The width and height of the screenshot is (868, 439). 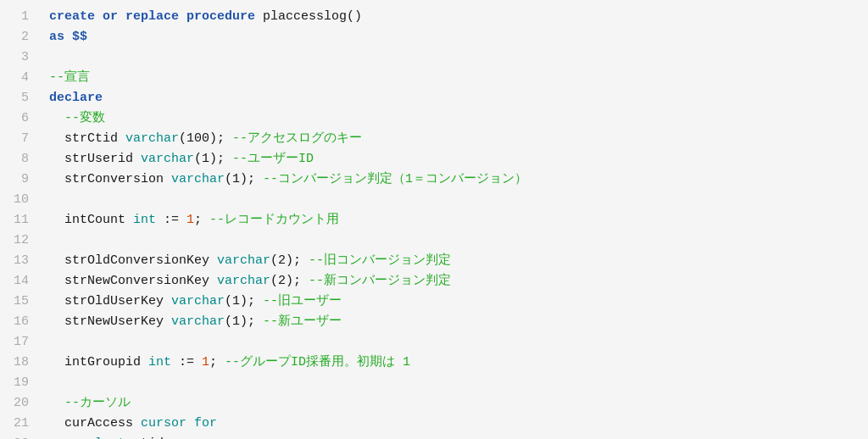 What do you see at coordinates (90, 403) in the screenshot?
I see `token-comment: --カーソル` at bounding box center [90, 403].